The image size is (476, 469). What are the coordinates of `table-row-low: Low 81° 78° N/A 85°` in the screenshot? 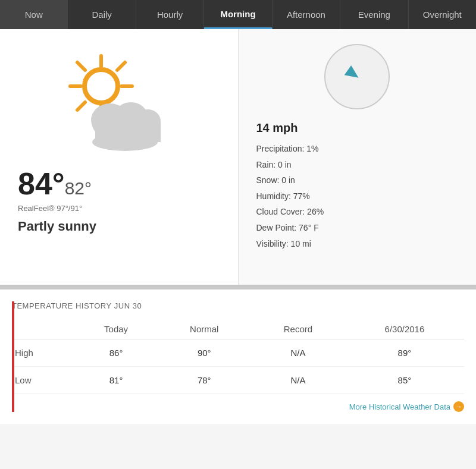 It's located at (238, 380).